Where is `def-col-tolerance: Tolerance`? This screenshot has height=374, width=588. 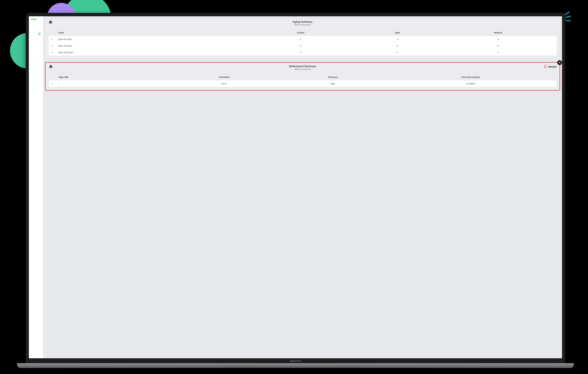 def-col-tolerance: Tolerance is located at coordinates (333, 77).